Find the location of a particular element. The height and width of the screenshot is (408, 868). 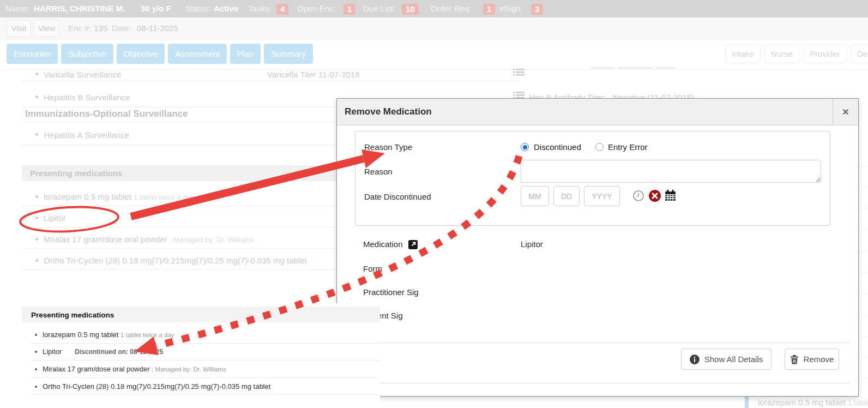

clear-date-icon is located at coordinates (655, 196).